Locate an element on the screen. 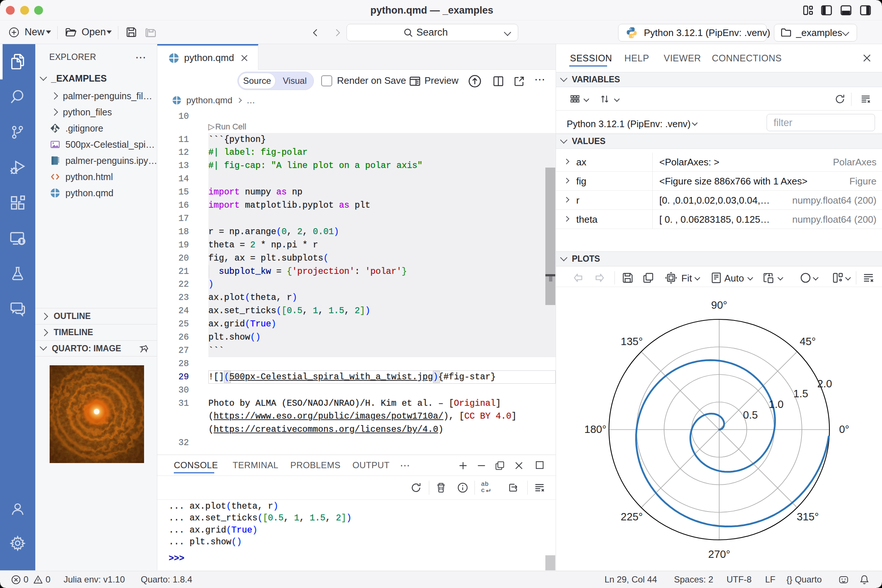 This screenshot has height=588, width=882. svg-text: 225° is located at coordinates (632, 517).